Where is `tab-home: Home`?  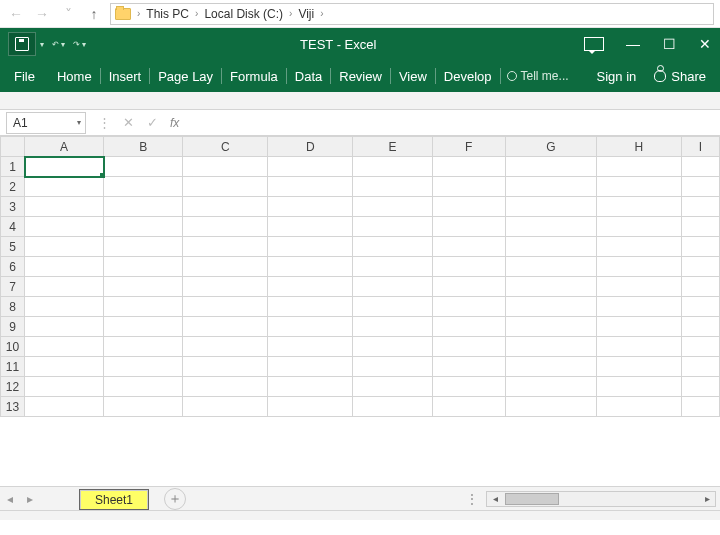
tab-home: Home is located at coordinates (74, 76).